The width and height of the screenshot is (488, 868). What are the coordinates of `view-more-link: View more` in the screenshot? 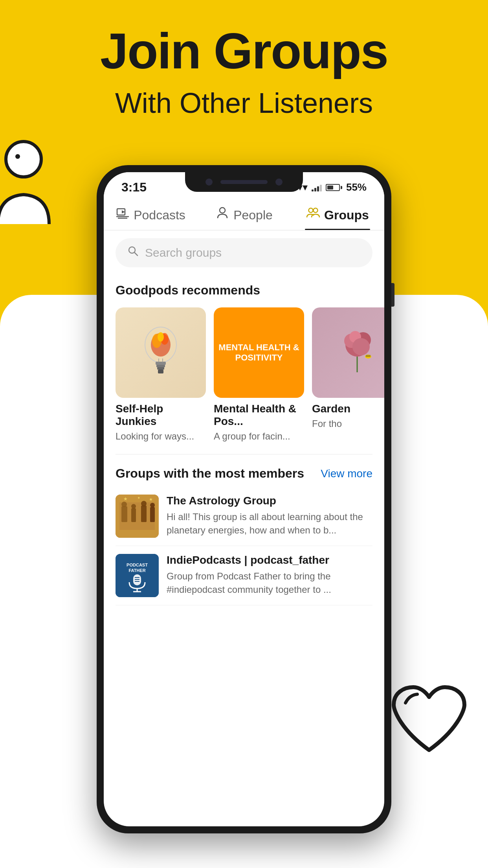 It's located at (347, 474).